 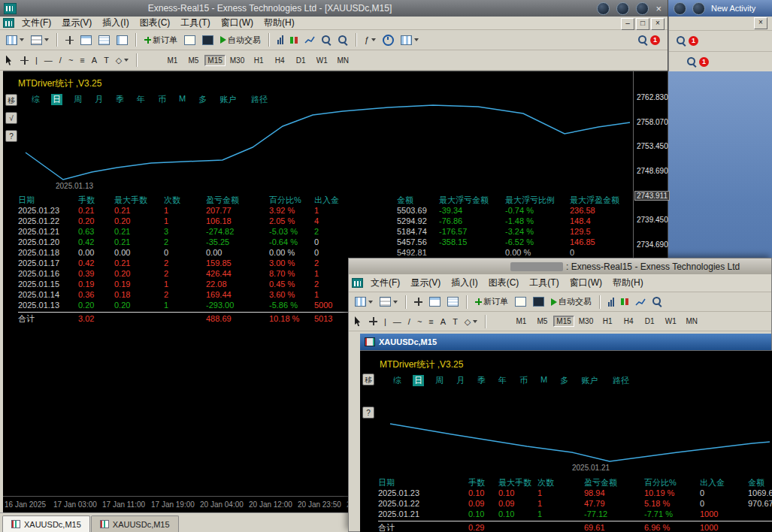 I want to click on minimize-button, so click(x=603, y=9).